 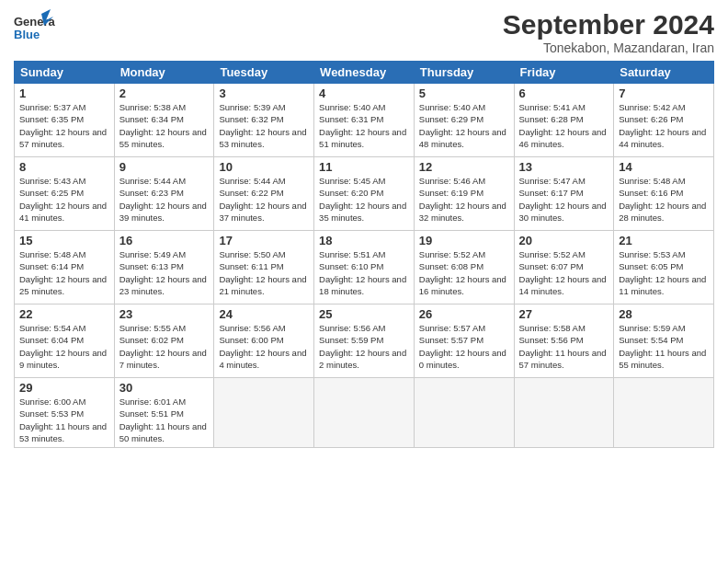 What do you see at coordinates (664, 194) in the screenshot?
I see `table-row: 14 Sunrise: 5:48 AM Sunset: 6:16 PM Dayl…` at bounding box center [664, 194].